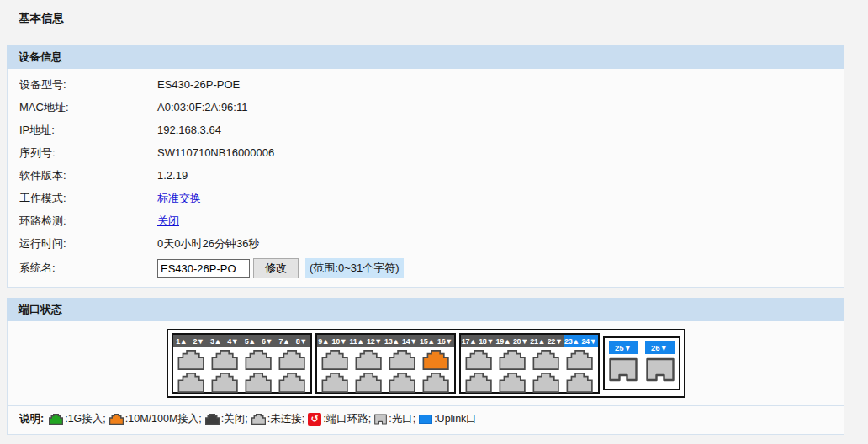  I want to click on legend-item-text: :1G接入;, so click(86, 419).